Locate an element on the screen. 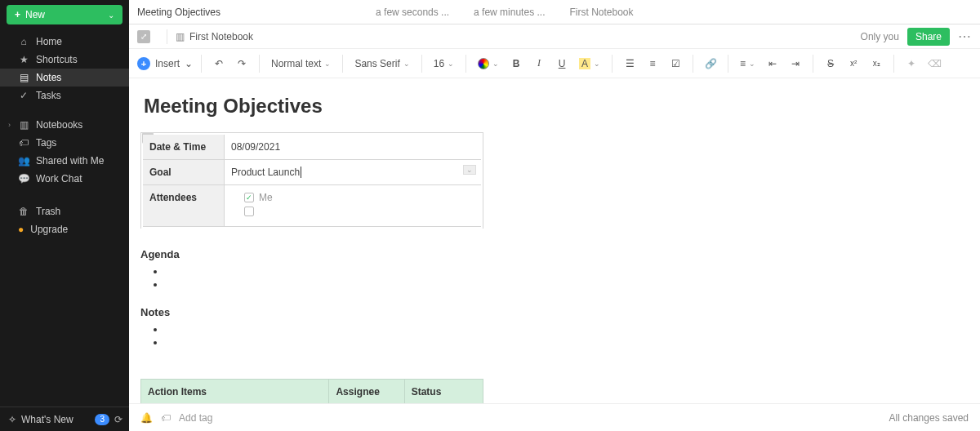 The image size is (980, 431). clear-formatting-button: ⌫ is located at coordinates (934, 64).